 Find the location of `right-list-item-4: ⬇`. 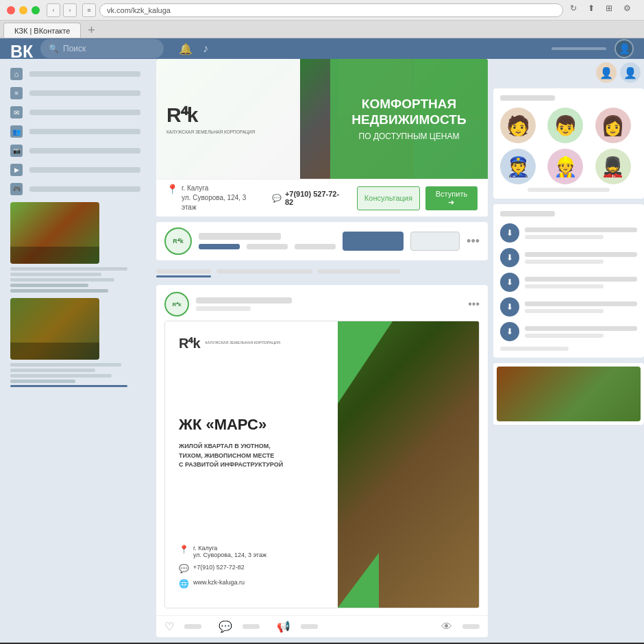

right-list-item-4: ⬇ is located at coordinates (569, 307).